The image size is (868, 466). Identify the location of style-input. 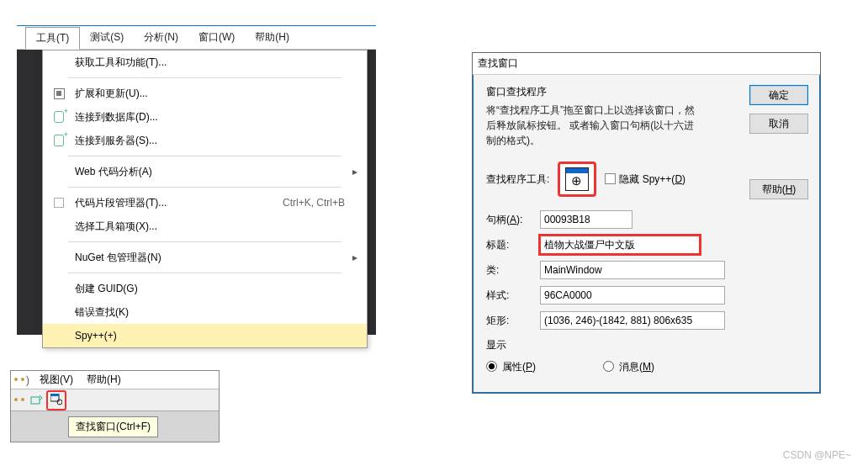
(632, 295).